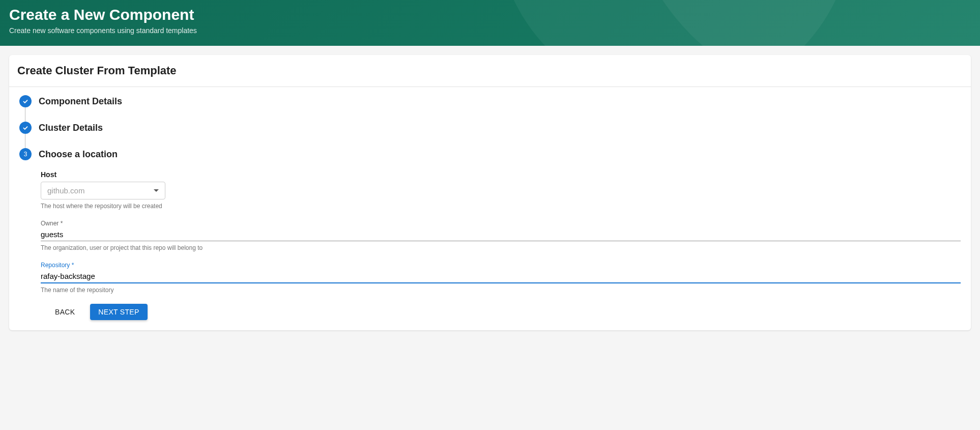 Image resolution: width=980 pixels, height=430 pixels. Describe the element at coordinates (490, 128) in the screenshot. I see `step-cluster-details: Cluster Details` at that location.